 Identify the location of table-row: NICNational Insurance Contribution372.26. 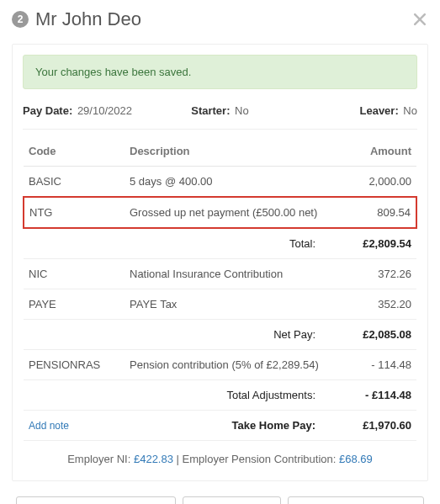
(220, 274).